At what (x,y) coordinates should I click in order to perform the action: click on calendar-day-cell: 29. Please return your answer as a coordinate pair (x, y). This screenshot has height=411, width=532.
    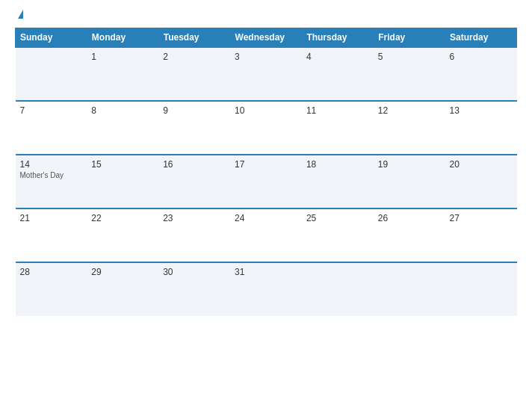
    Looking at the image, I should click on (123, 289).